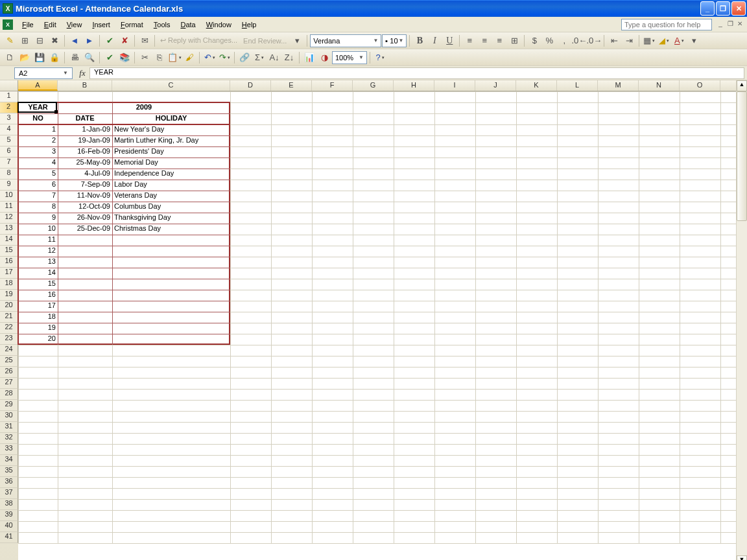 This screenshot has width=747, height=560. Describe the element at coordinates (9, 328) in the screenshot. I see `row-header-22: 22` at that location.